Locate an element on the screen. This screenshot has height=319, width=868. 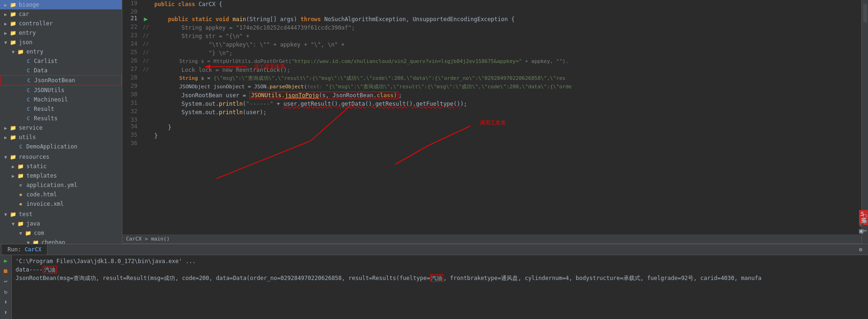
toolbar-icons: ·○🎤▣✂ is located at coordinates (863, 223).